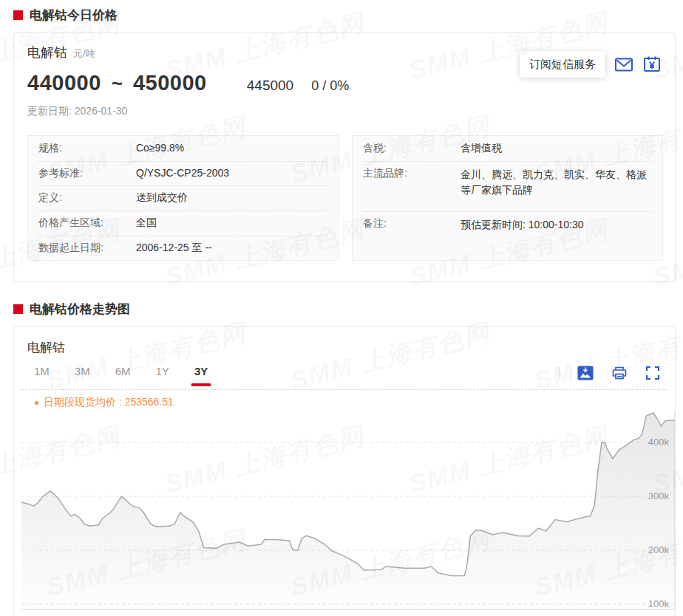 The width and height of the screenshot is (683, 616). I want to click on download-image-icon, so click(585, 373).